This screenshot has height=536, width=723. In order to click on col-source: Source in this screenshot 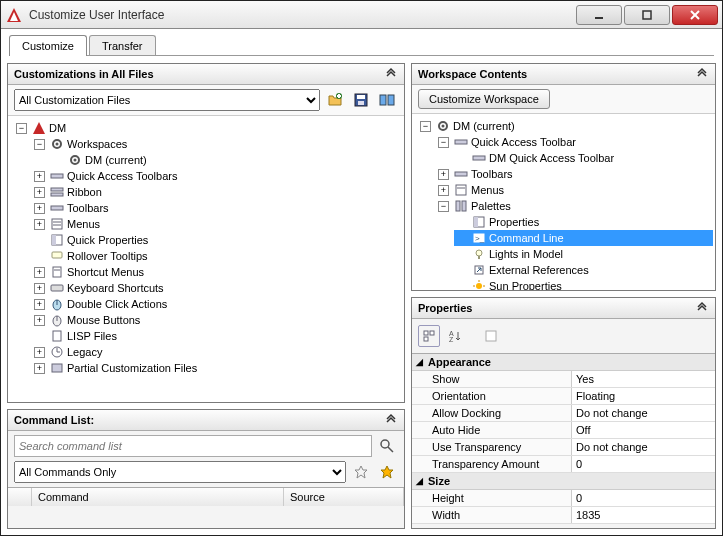, I will do `click(344, 497)`.